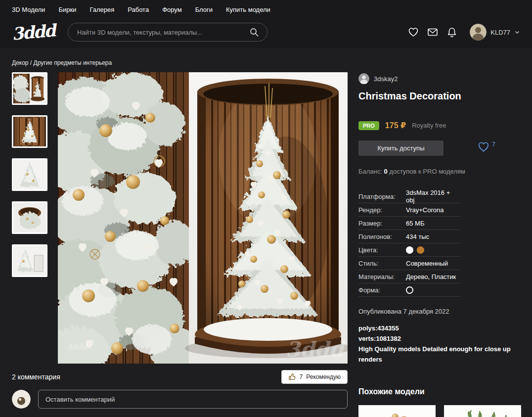  What do you see at coordinates (323, 377) in the screenshot?
I see `recommend-label: Рекомендую` at bounding box center [323, 377].